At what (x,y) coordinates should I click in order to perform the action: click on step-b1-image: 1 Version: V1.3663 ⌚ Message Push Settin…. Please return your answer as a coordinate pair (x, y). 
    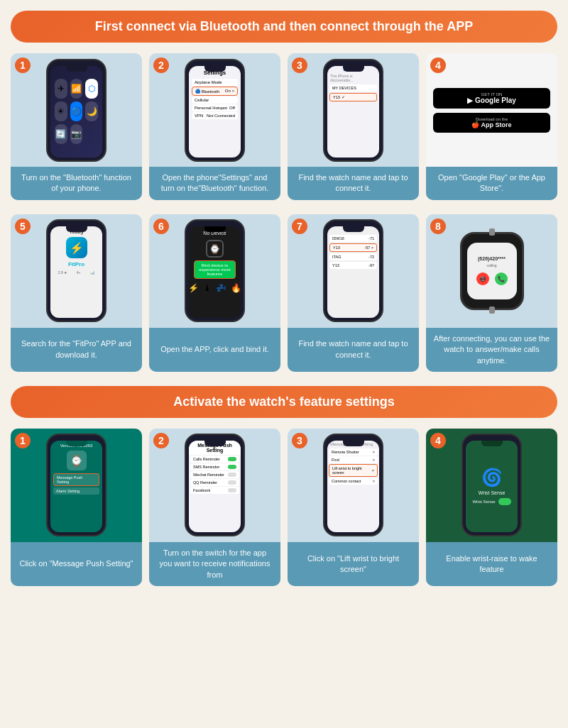
    Looking at the image, I should click on (77, 485).